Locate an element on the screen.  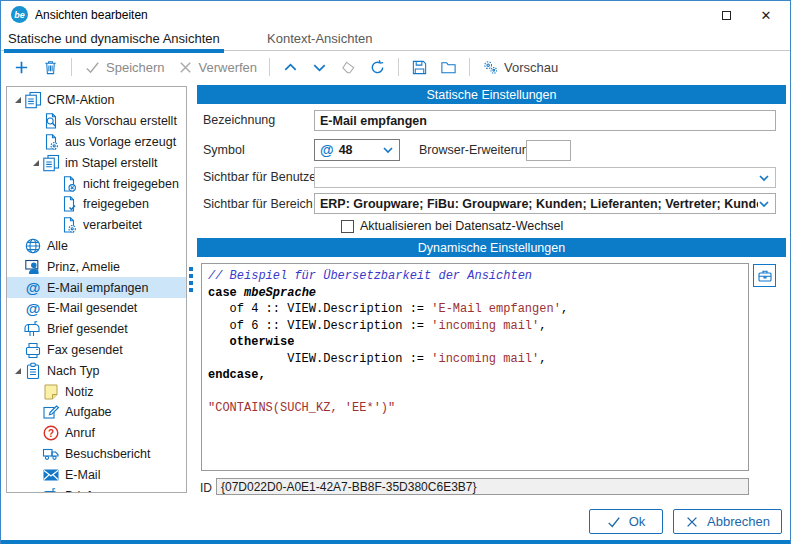
add-view-button is located at coordinates (22, 68).